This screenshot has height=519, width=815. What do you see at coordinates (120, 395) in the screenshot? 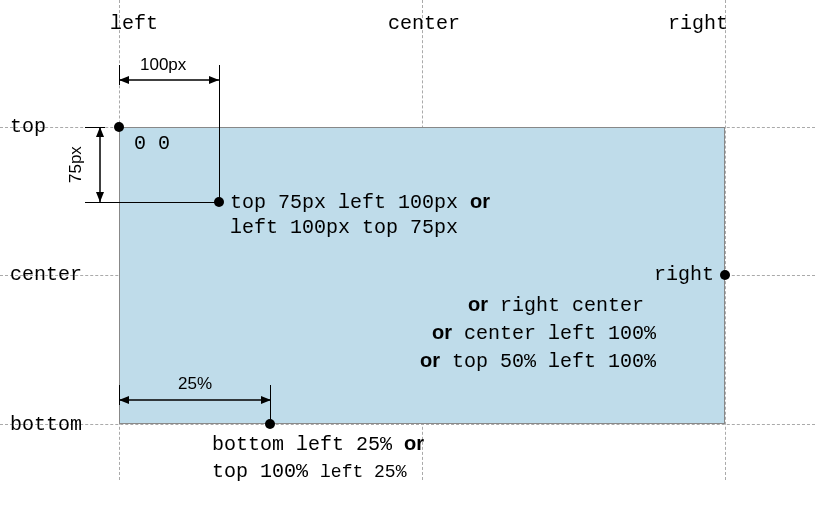
I see `dim-tick-25pct-l` at bounding box center [120, 395].